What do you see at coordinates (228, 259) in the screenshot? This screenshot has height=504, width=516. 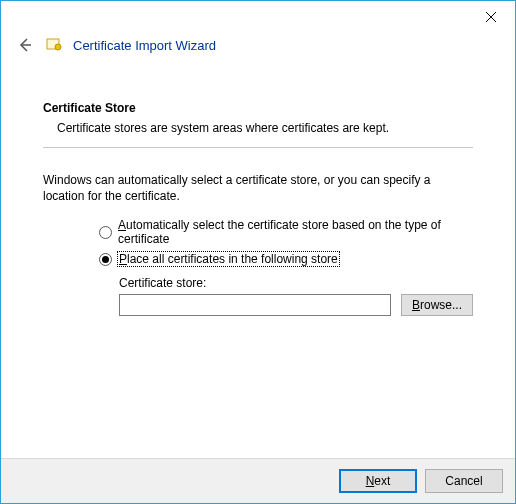 I see `radio-manual-label: Place all certificates in the following …` at bounding box center [228, 259].